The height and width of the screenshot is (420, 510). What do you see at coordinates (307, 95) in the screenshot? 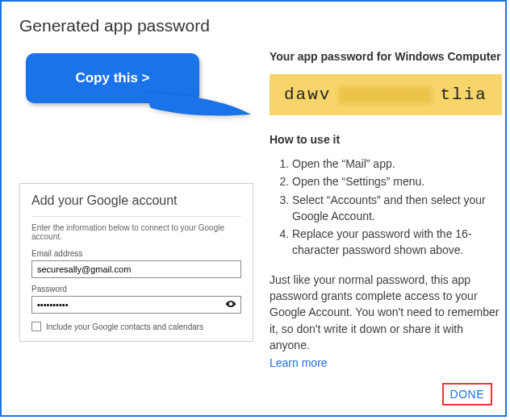
I see `password-prefix: dawv` at bounding box center [307, 95].